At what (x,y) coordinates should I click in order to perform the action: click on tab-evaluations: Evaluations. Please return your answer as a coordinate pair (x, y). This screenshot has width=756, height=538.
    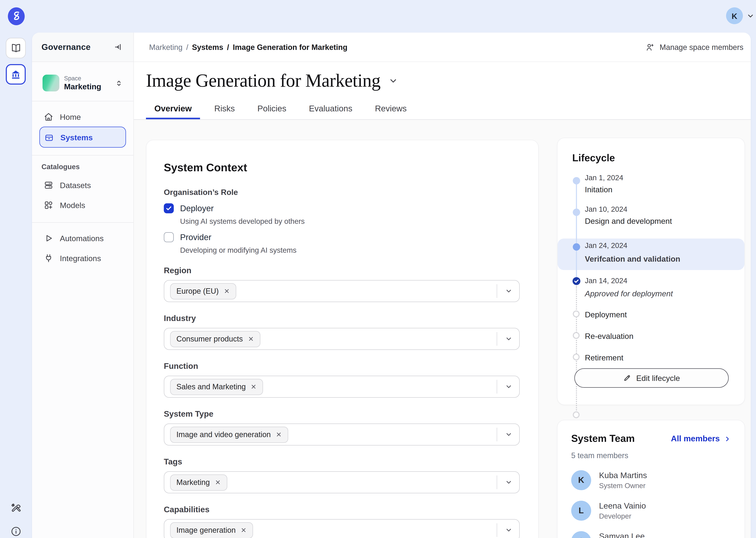
    Looking at the image, I should click on (331, 109).